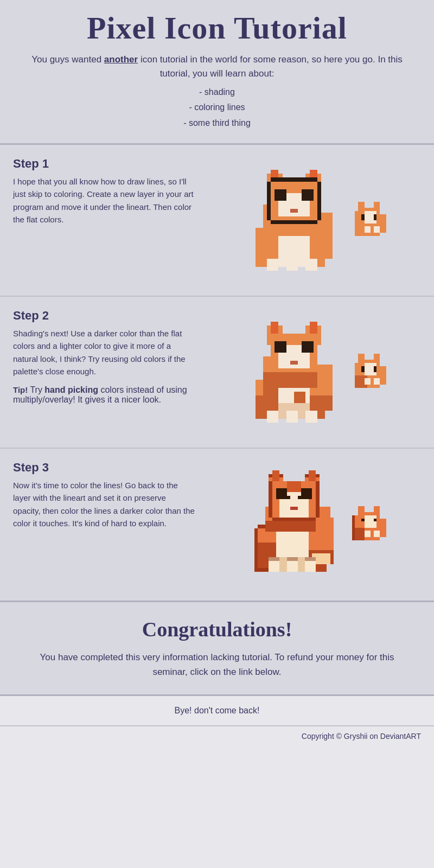 Image resolution: width=434 pixels, height=868 pixels. I want to click on footer-copyright: Copyright © Gryshii on DeviantART, so click(217, 738).